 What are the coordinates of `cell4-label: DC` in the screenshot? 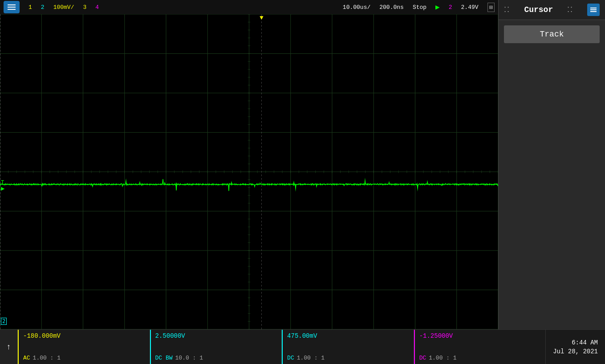 It's located at (423, 358).